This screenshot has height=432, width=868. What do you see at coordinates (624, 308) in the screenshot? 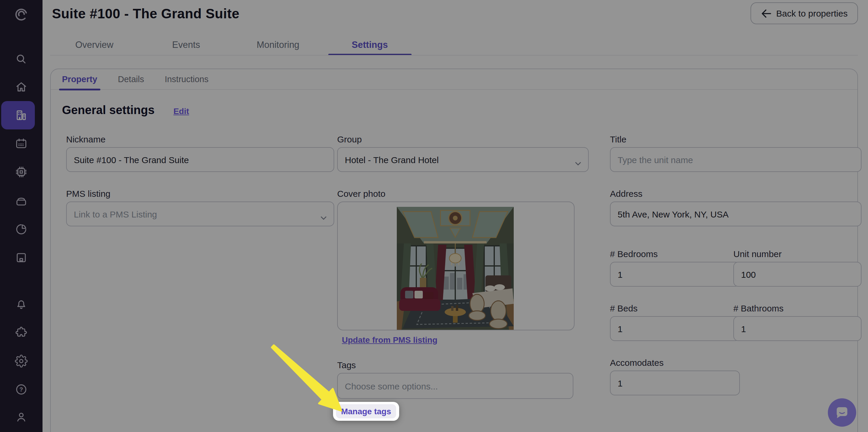
I see `beds-label: # Beds` at bounding box center [624, 308].